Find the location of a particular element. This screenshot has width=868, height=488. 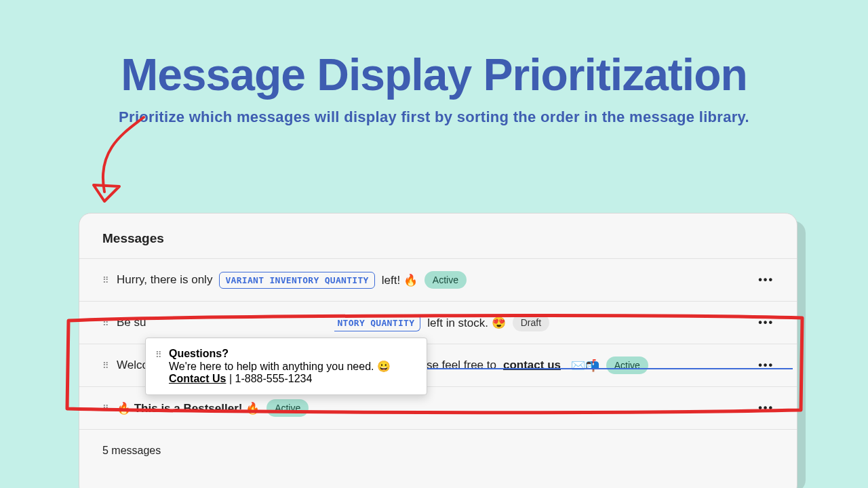

message-text-bold: 🔥 This is a Bestseller! 🔥 is located at coordinates (189, 408).